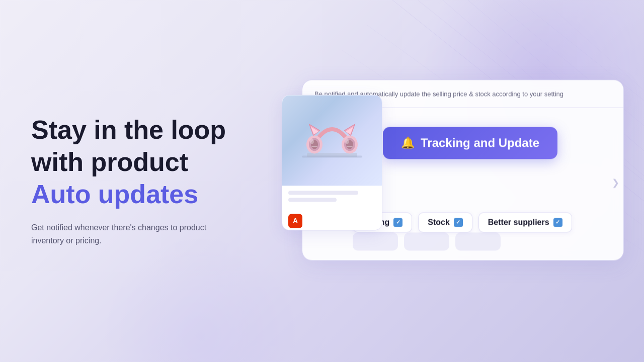 The height and width of the screenshot is (362, 644). What do you see at coordinates (439, 222) in the screenshot?
I see `tag-stock-label: Stock` at bounding box center [439, 222].